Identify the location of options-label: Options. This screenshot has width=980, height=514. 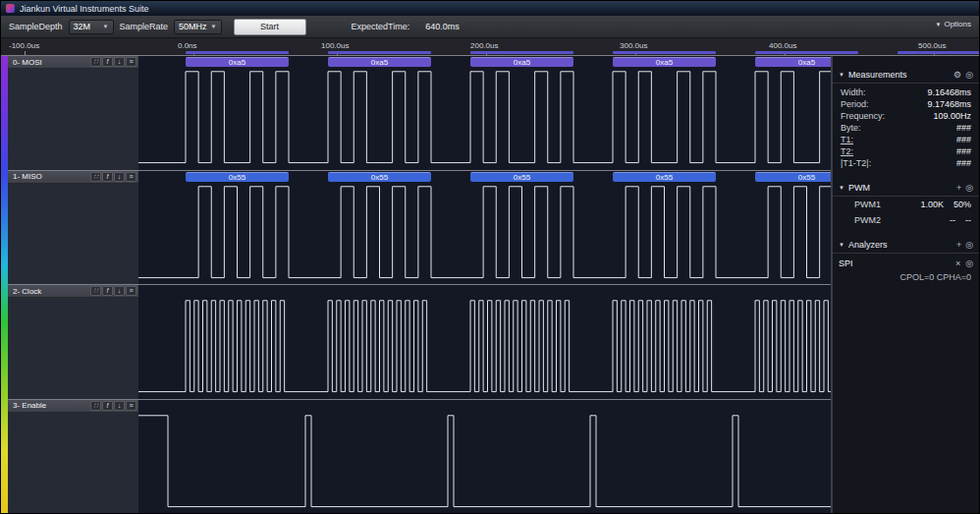
(957, 24).